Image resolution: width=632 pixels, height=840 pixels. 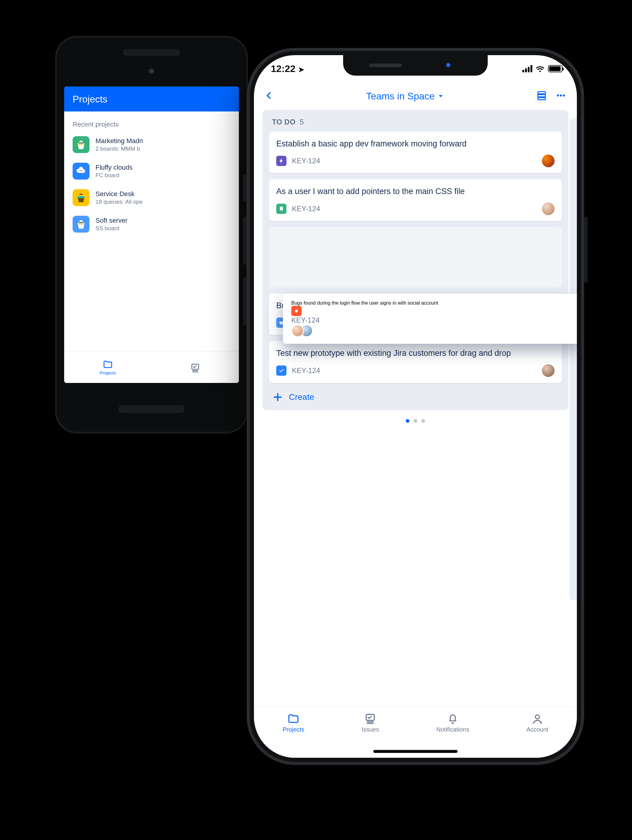 What do you see at coordinates (527, 68) in the screenshot?
I see `cellular-icon` at bounding box center [527, 68].